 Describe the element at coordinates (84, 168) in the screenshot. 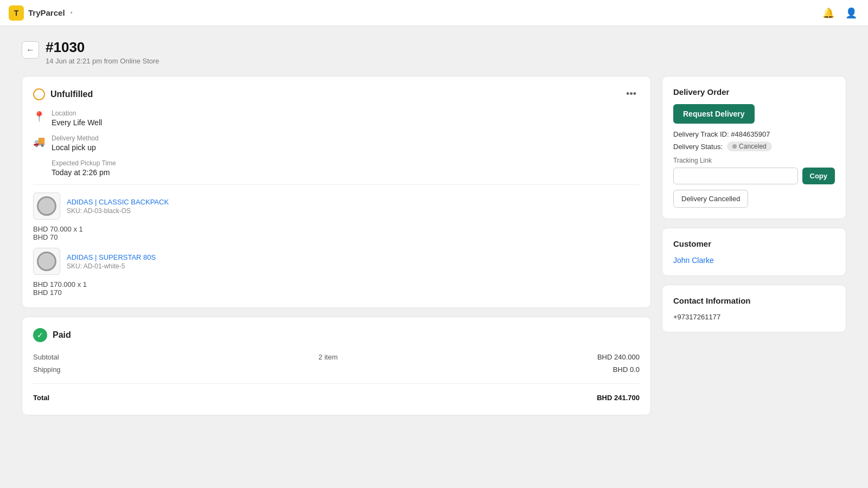

I see `pickup-time-info: Expected Pickup Time Today at 2:26 pm` at that location.